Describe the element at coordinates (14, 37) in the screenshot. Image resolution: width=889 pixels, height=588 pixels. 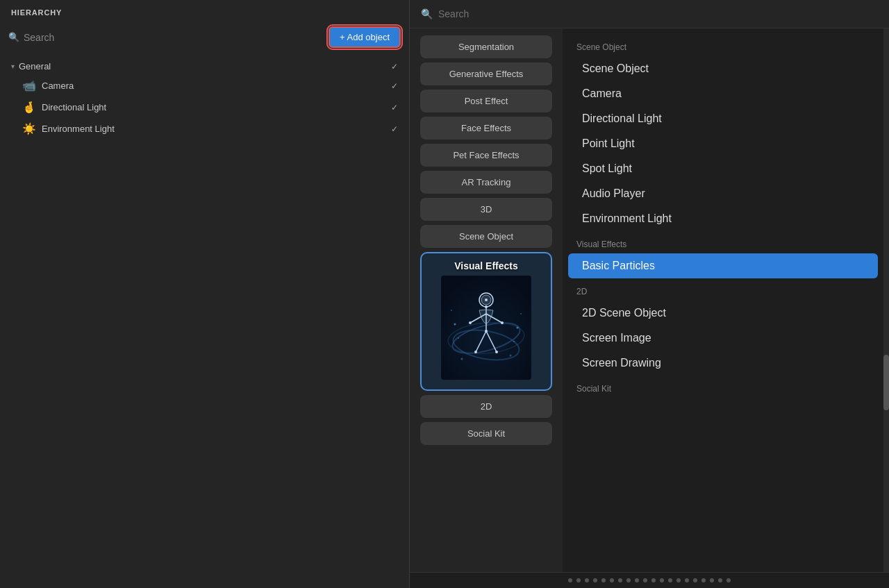
I see `search-icon: 🔍` at that location.